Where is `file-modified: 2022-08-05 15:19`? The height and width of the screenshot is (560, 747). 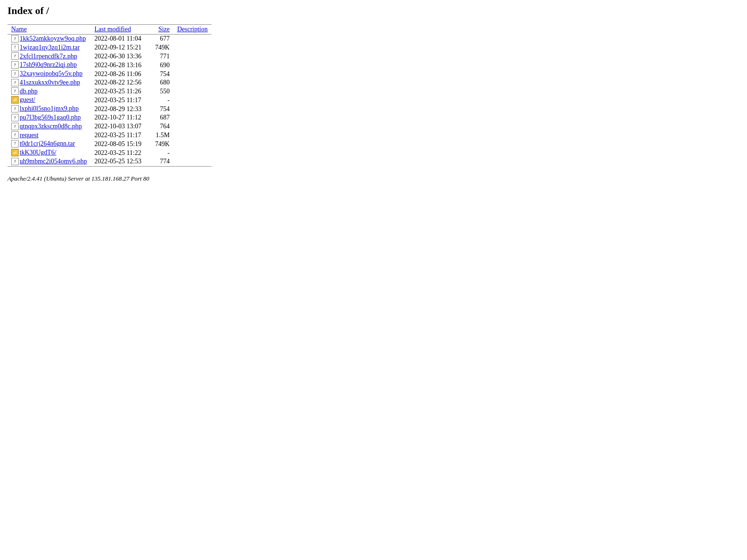
file-modified: 2022-08-05 15:19 is located at coordinates (121, 144).